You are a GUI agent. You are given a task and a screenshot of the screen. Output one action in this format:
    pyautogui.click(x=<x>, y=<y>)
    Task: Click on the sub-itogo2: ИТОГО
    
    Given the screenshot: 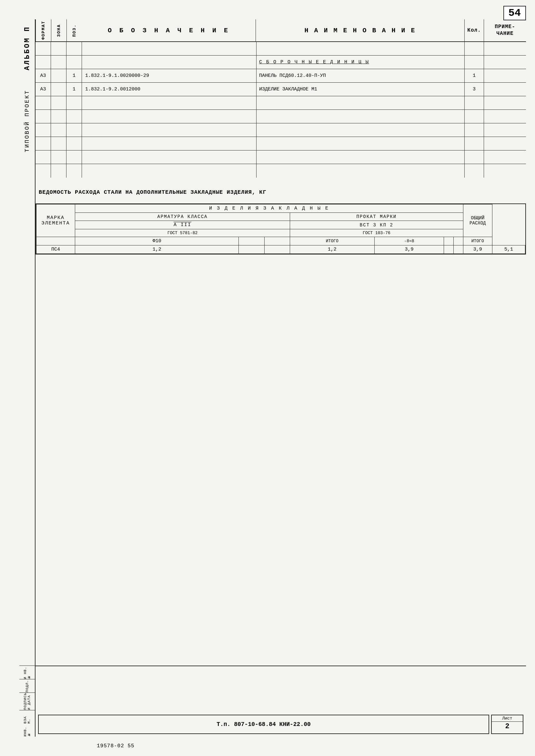 What is the action you would take?
    pyautogui.click(x=478, y=241)
    